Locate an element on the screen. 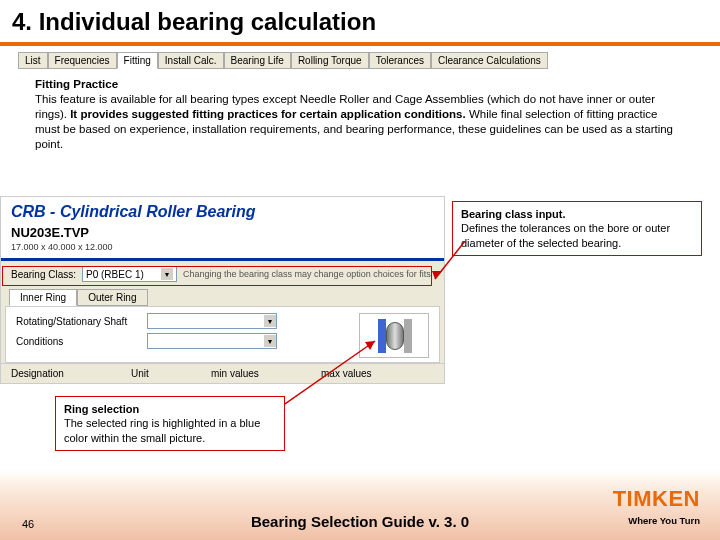 The image size is (720, 540). callout-bearing-class: Bearing class input. Defines the toleran… is located at coordinates (577, 228).